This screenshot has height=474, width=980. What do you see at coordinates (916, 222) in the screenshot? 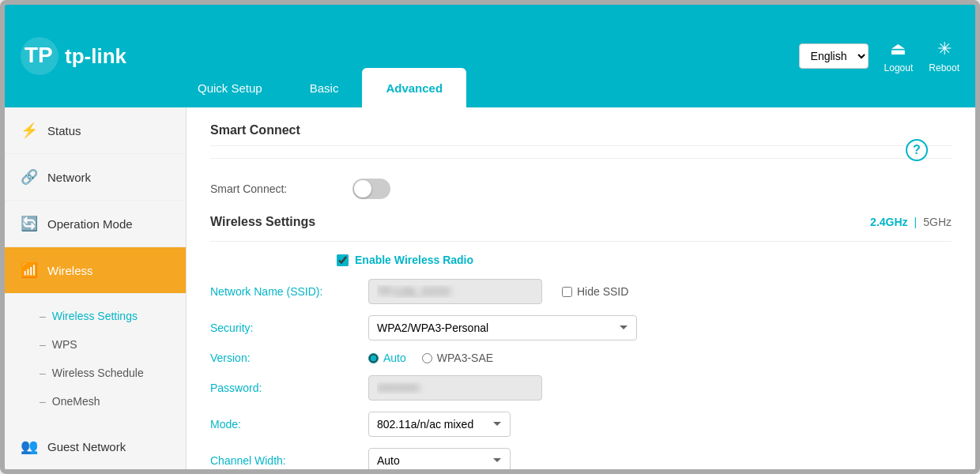
I see `freq-sep: |` at bounding box center [916, 222].